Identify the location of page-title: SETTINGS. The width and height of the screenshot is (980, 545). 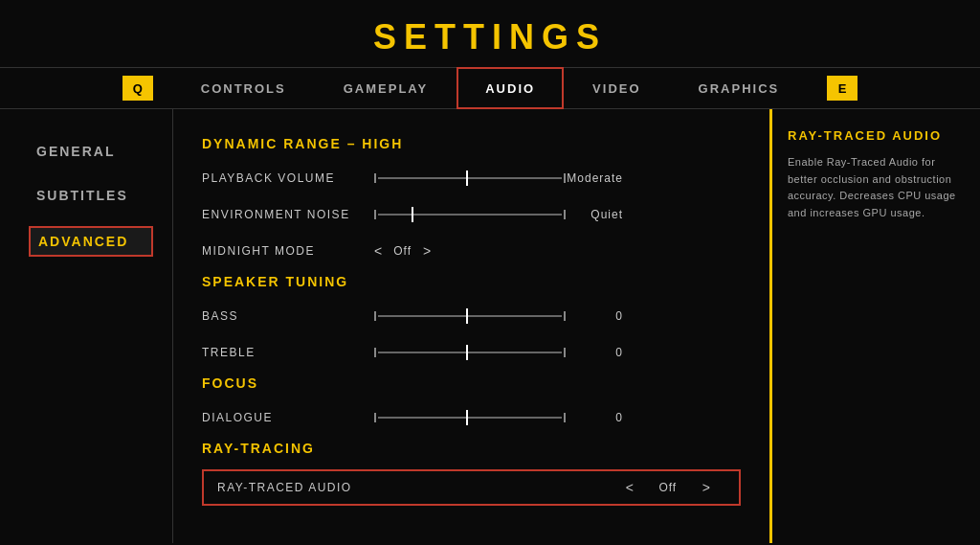
(490, 34).